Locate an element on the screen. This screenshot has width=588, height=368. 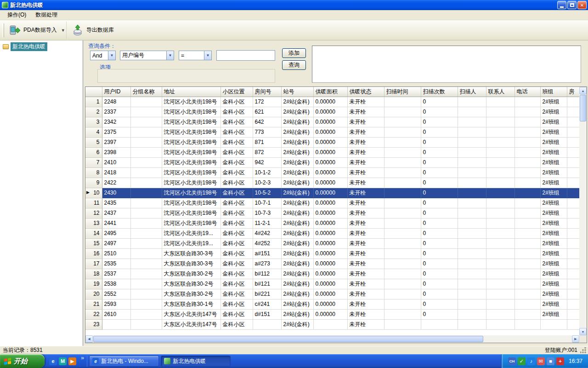
grid-cell: 2435 is located at coordinates (116, 203).